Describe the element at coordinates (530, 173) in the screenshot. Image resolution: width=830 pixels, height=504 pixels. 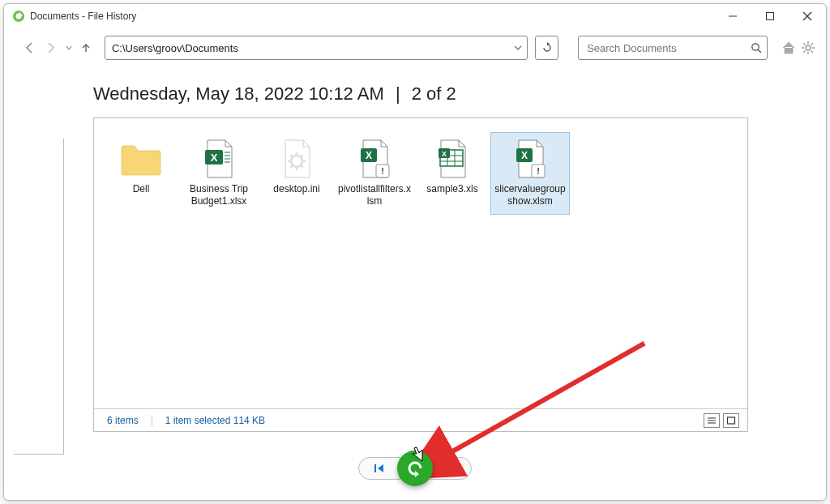
I see `file-item-selected: X ! slicervaluegroupshow.xlsm` at that location.